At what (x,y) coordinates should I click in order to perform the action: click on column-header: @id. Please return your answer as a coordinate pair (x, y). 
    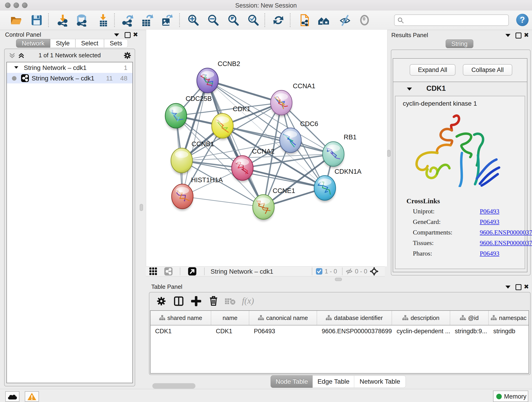
    Looking at the image, I should click on (469, 318).